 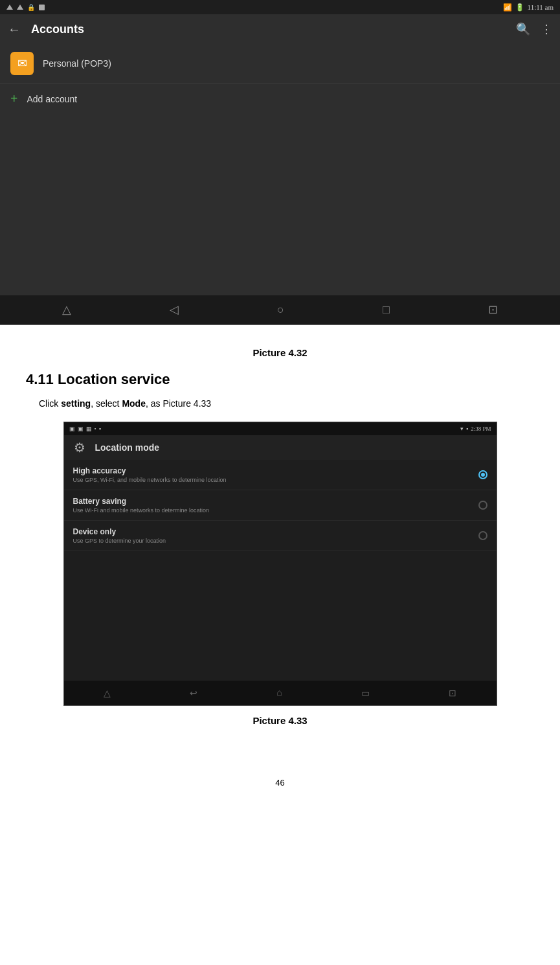 What do you see at coordinates (128, 448) in the screenshot?
I see `location-screen-title: Location mode` at bounding box center [128, 448].